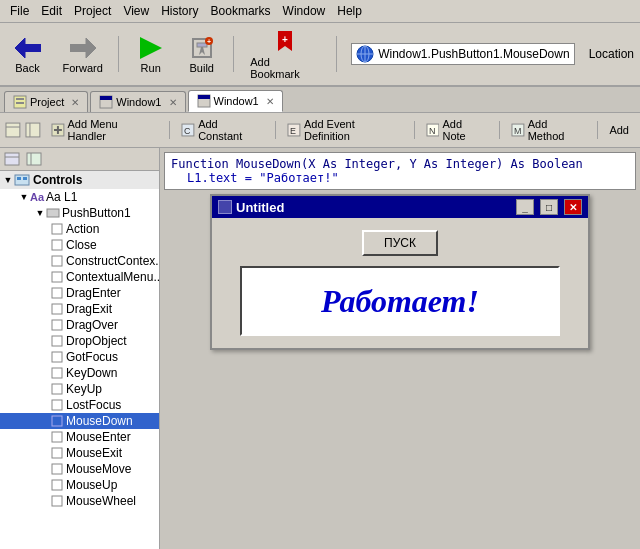  Describe the element at coordinates (89, 309) in the screenshot. I see `tree-item-dex-label: DragExit` at that location.